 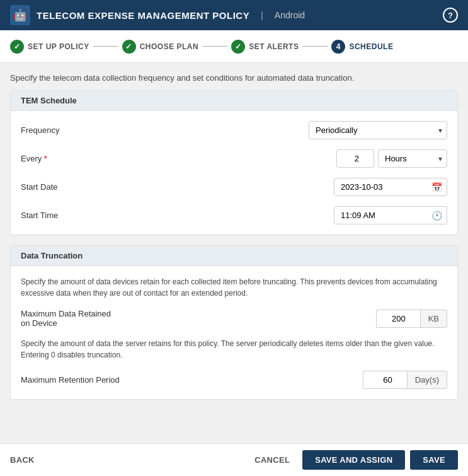 I want to click on step-setup-policy: ✓ SET UP POLICY, so click(x=50, y=47).